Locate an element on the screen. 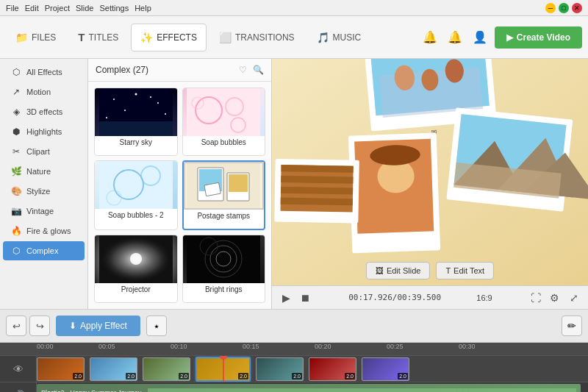 The height and width of the screenshot is (392, 588). timeline-cursor is located at coordinates (223, 369).